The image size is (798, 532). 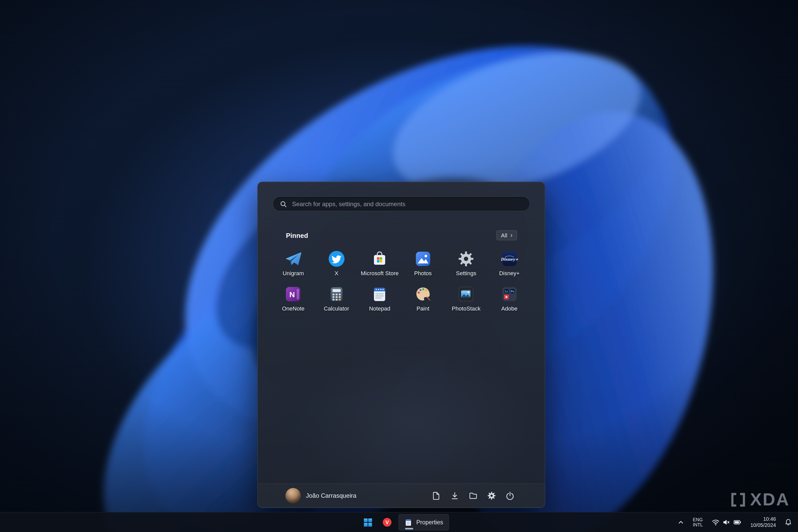 What do you see at coordinates (331, 496) in the screenshot?
I see `user-name: João Carrasqueira` at bounding box center [331, 496].